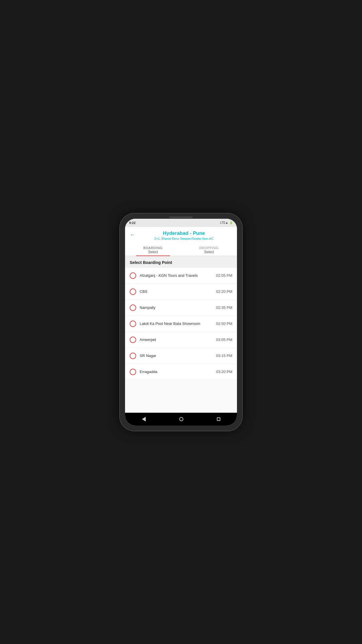 Image resolution: width=362 pixels, height=644 pixels. I want to click on tab-dropping-value: Select, so click(209, 252).